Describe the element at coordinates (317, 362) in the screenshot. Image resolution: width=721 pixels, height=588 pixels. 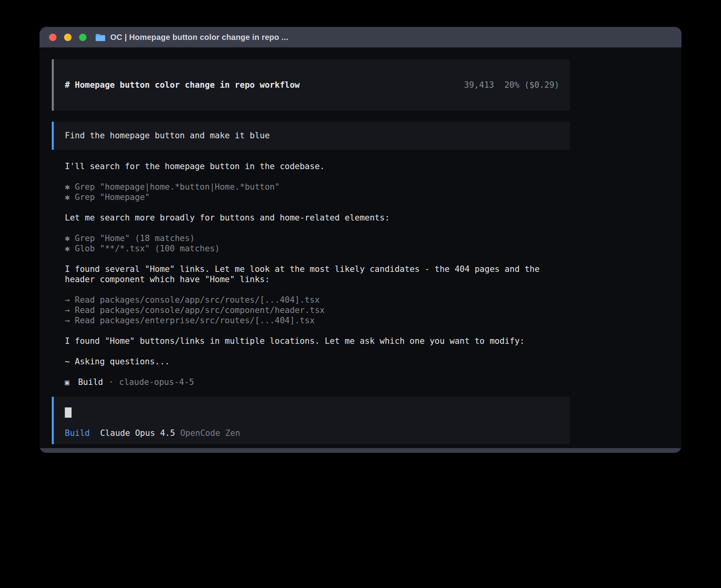
I see `status-group: ~ Asking questions...` at that location.